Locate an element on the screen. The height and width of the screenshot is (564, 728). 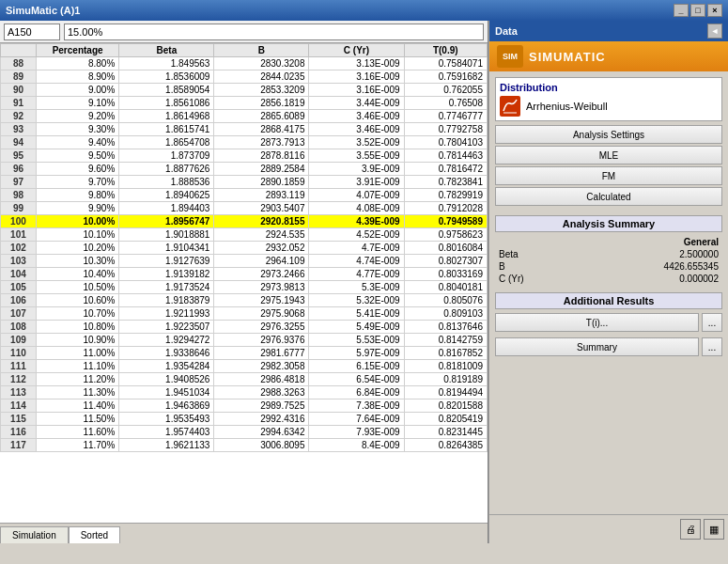
row-number-cell: 93 is located at coordinates (19, 130).